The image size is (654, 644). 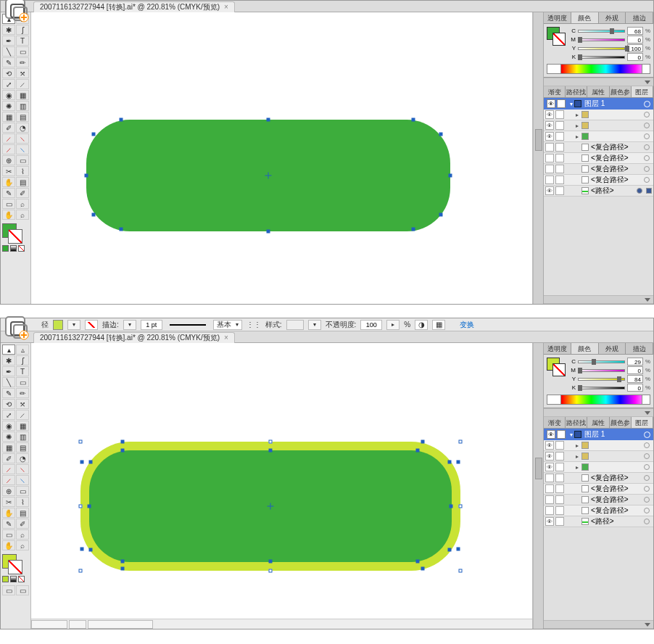 What do you see at coordinates (635, 30) in the screenshot?
I see `c-value: 68` at bounding box center [635, 30].